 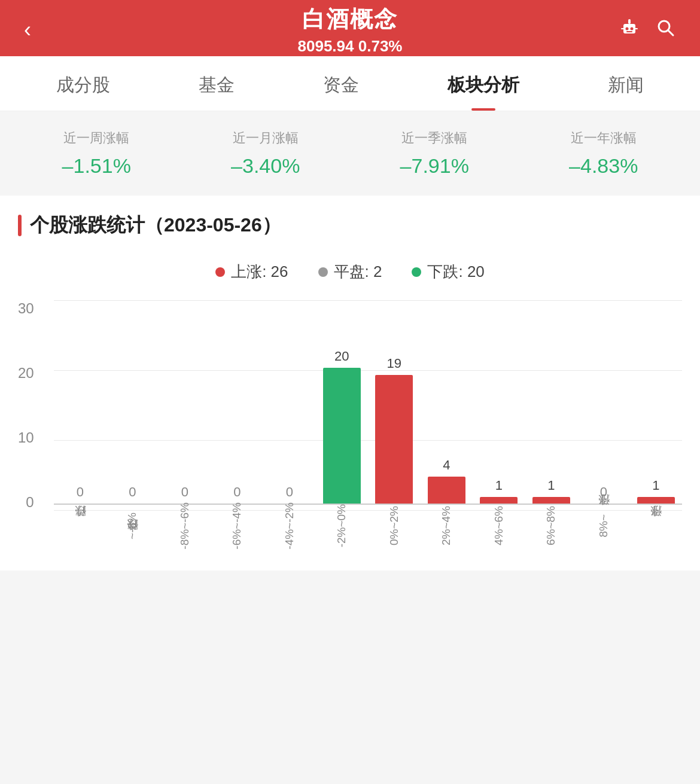 What do you see at coordinates (97, 153) in the screenshot?
I see `stat-week: 近一周涨幅 –1.51%` at bounding box center [97, 153].